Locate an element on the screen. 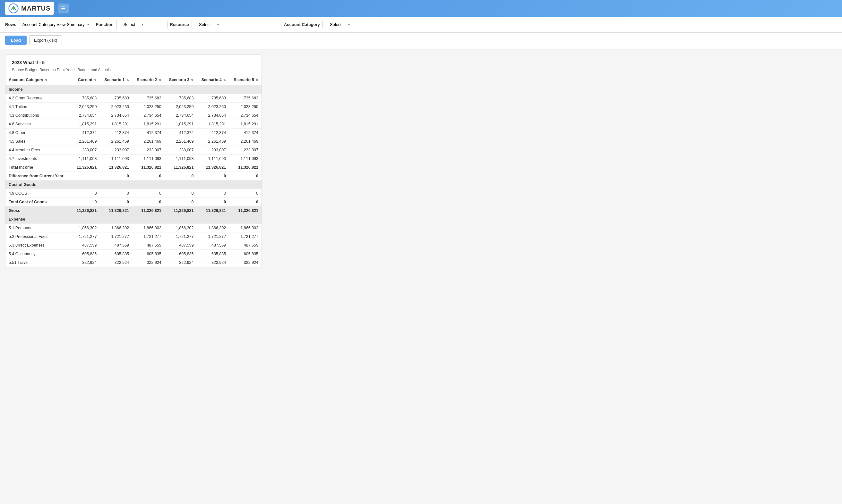 The width and height of the screenshot is (842, 504). cell-scenario2: 487,559 is located at coordinates (148, 245).